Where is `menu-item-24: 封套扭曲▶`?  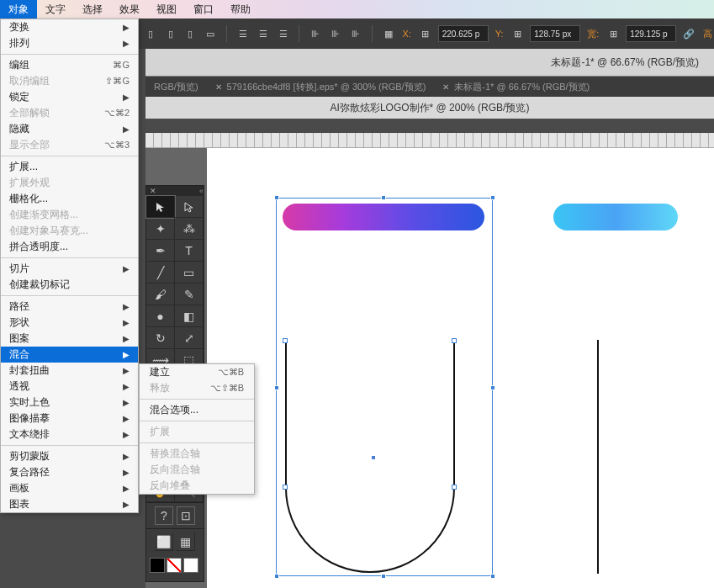
menu-item-24: 封套扭曲▶ is located at coordinates (69, 370).